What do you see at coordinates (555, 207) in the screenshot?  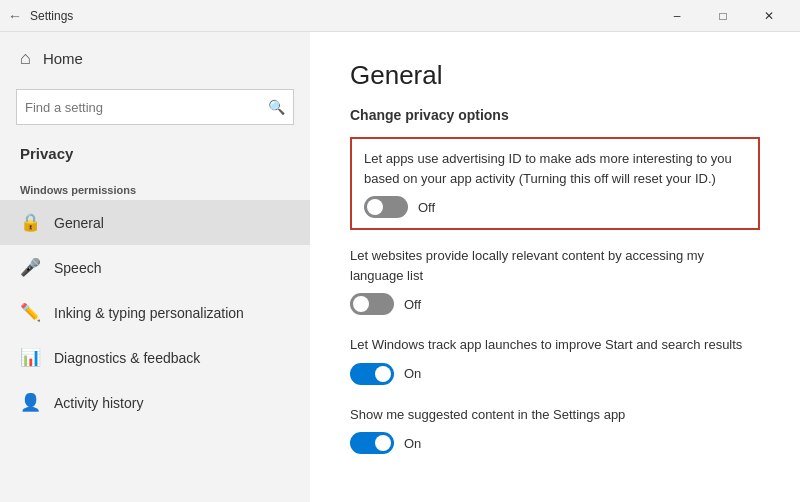 I see `toggle-row-advertising-id: Off` at bounding box center [555, 207].